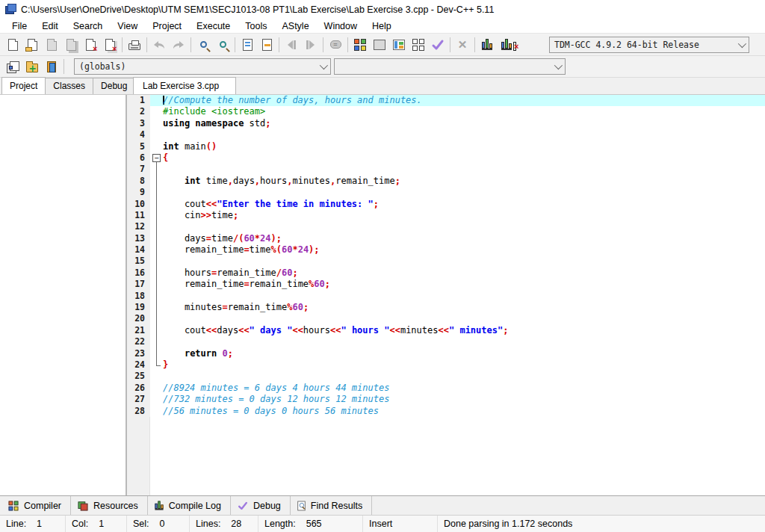 This screenshot has height=532, width=765. What do you see at coordinates (341, 27) in the screenshot?
I see `menu-window: Window` at bounding box center [341, 27].